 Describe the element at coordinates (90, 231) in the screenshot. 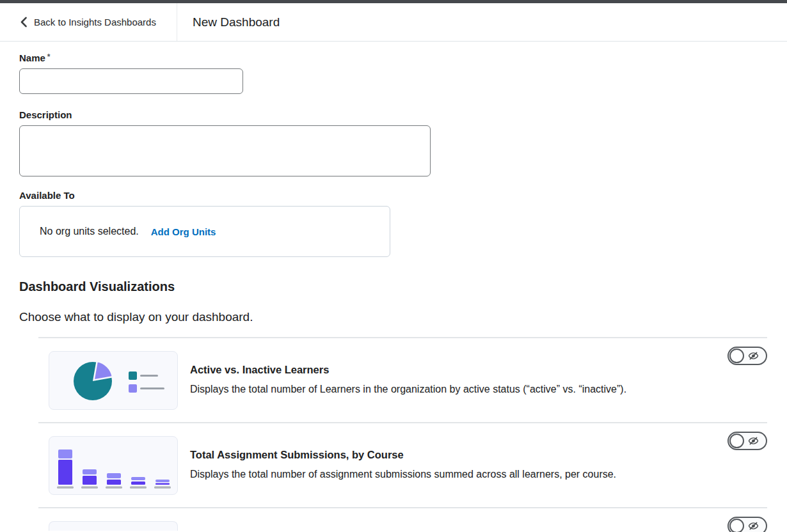

I see `no-org-units-text: No org units selected.` at that location.